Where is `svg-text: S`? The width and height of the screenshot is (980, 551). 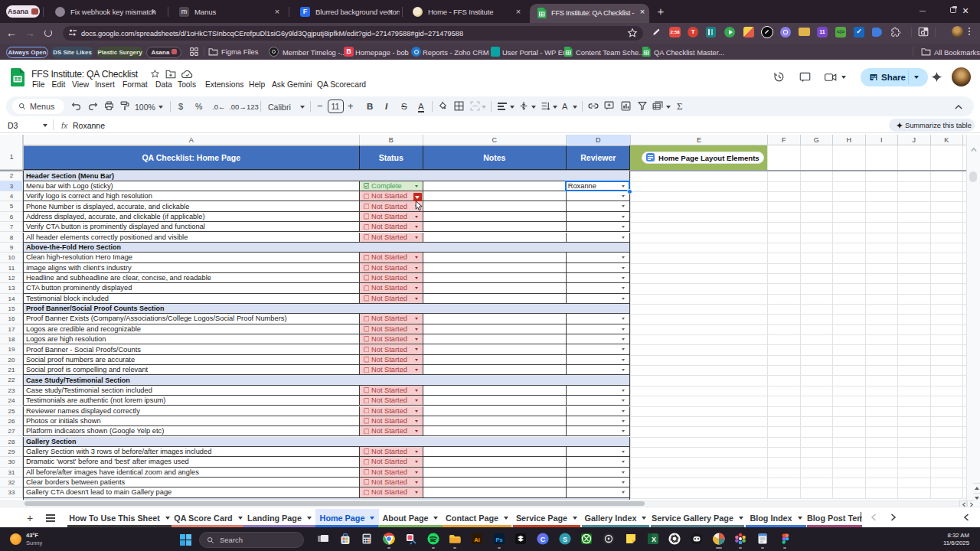 svg-text: S is located at coordinates (565, 540).